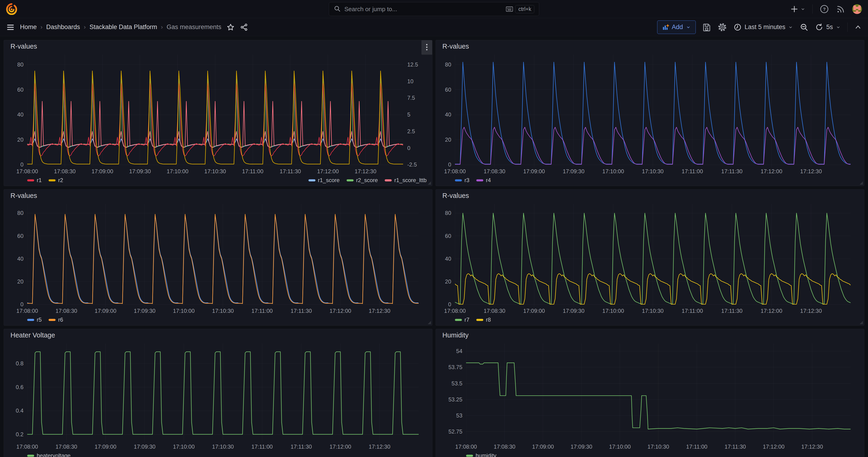 The height and width of the screenshot is (457, 868). I want to click on legend: r1r2r1_scorer2_scorer1_score_lttb, so click(227, 181).